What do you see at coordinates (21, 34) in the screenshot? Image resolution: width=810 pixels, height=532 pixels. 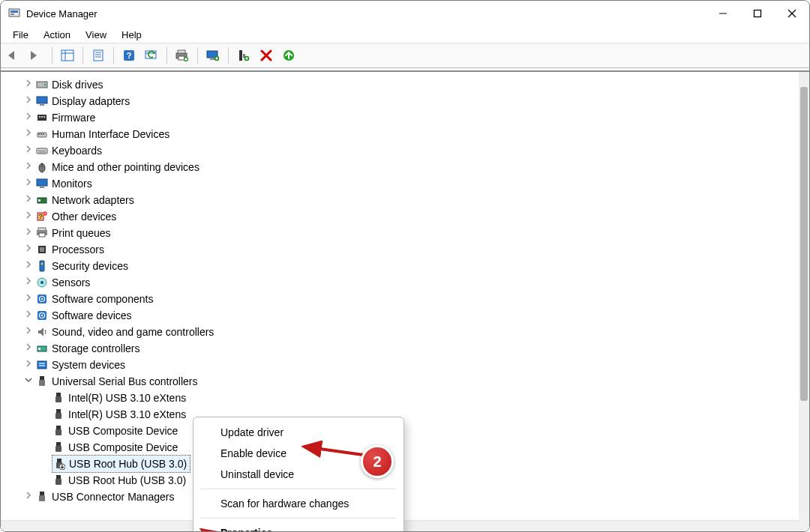 I see `menu-file: File` at bounding box center [21, 34].